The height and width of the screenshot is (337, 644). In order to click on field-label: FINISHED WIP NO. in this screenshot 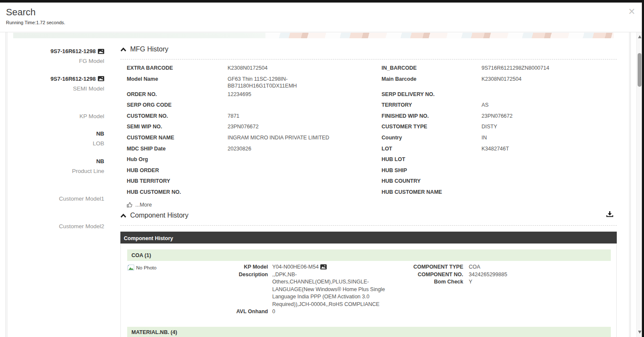, I will do `click(431, 115)`.